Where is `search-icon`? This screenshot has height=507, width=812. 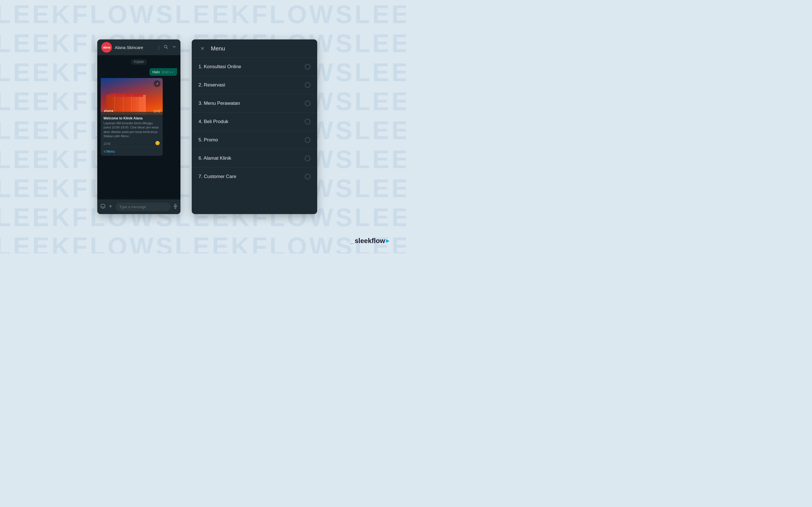 search-icon is located at coordinates (166, 48).